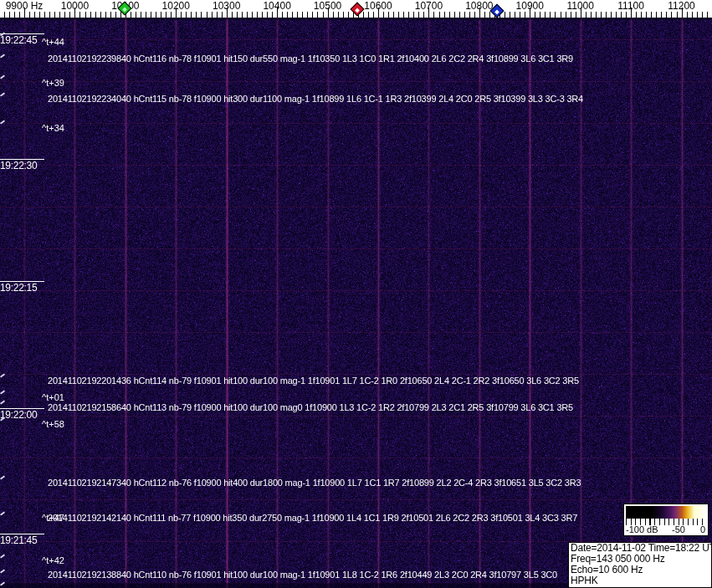 This screenshot has width=712, height=588. I want to click on green-diamond-marker-core, so click(125, 10).